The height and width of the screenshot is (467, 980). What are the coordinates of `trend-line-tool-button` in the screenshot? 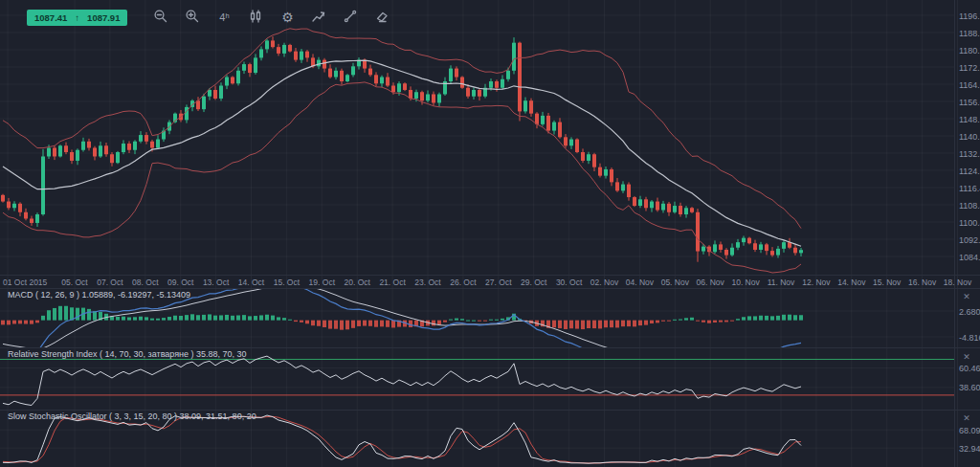 It's located at (350, 17).